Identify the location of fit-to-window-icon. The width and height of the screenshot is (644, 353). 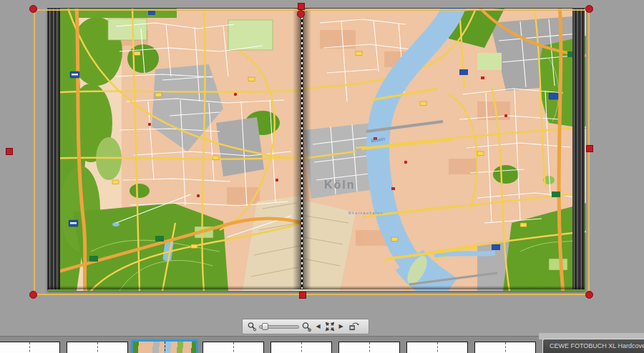
(330, 327).